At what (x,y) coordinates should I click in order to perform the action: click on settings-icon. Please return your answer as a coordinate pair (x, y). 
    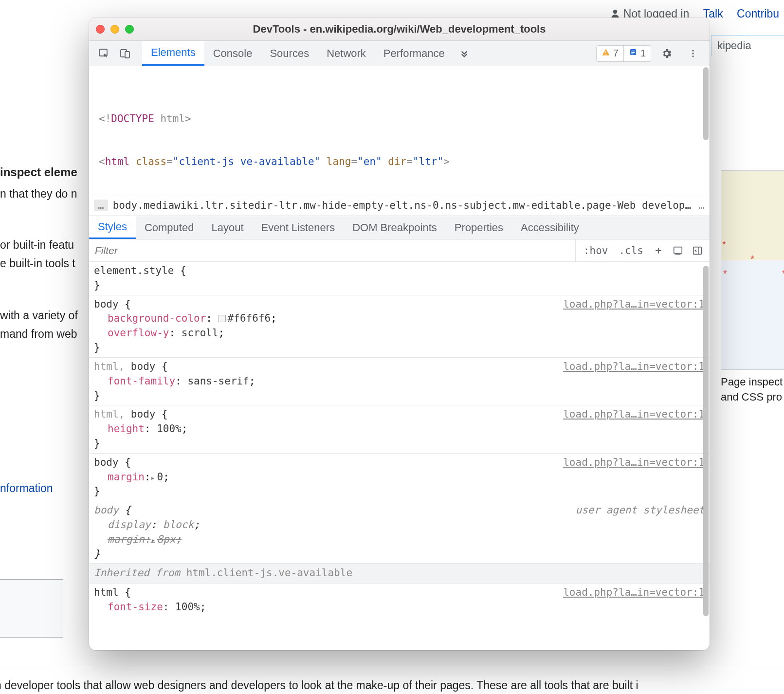
    Looking at the image, I should click on (667, 54).